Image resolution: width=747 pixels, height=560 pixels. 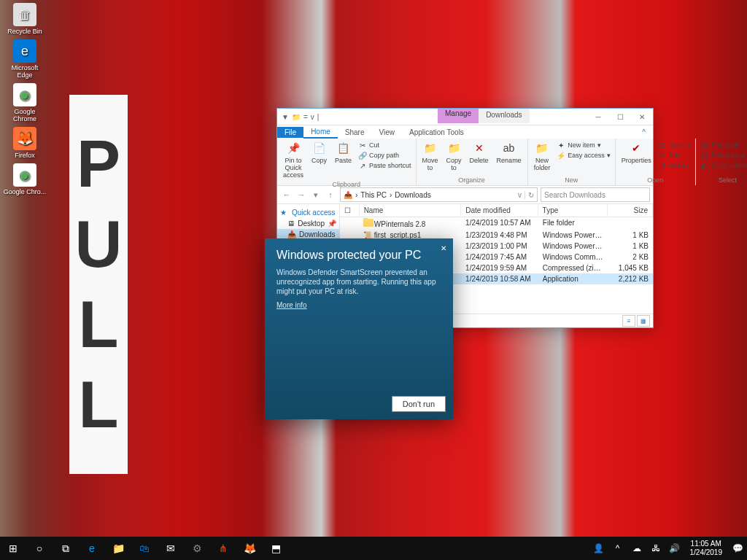 I want to click on col-name: Name, so click(x=411, y=210).